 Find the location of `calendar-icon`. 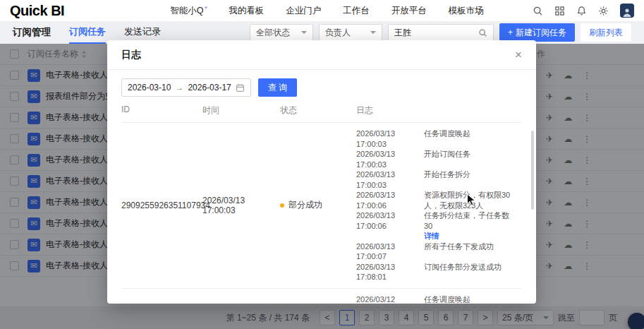

calendar-icon is located at coordinates (240, 88).